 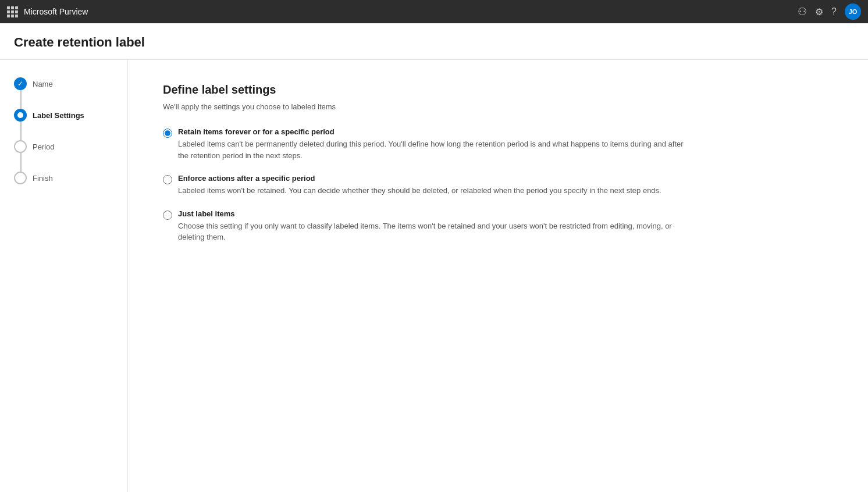 What do you see at coordinates (434, 144) in the screenshot?
I see `radio-content-retain: Retain items forever or for a specific p…` at bounding box center [434, 144].